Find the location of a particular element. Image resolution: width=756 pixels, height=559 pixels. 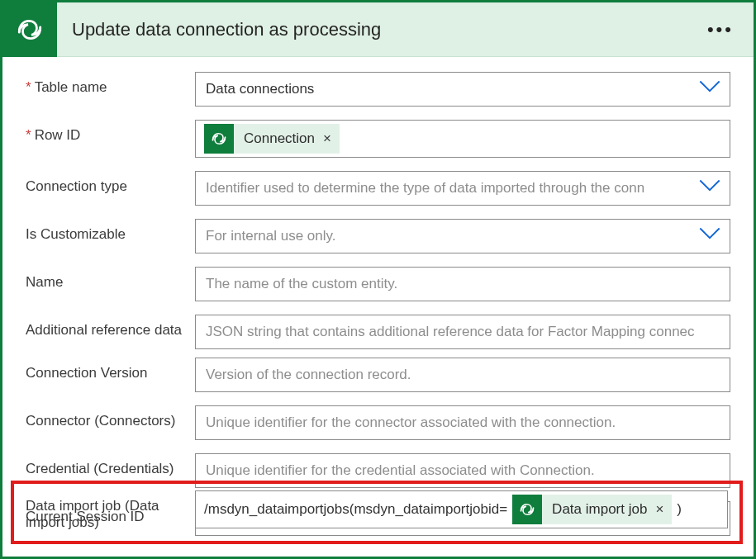

label-credential: Credential (Credentials) is located at coordinates (111, 466).